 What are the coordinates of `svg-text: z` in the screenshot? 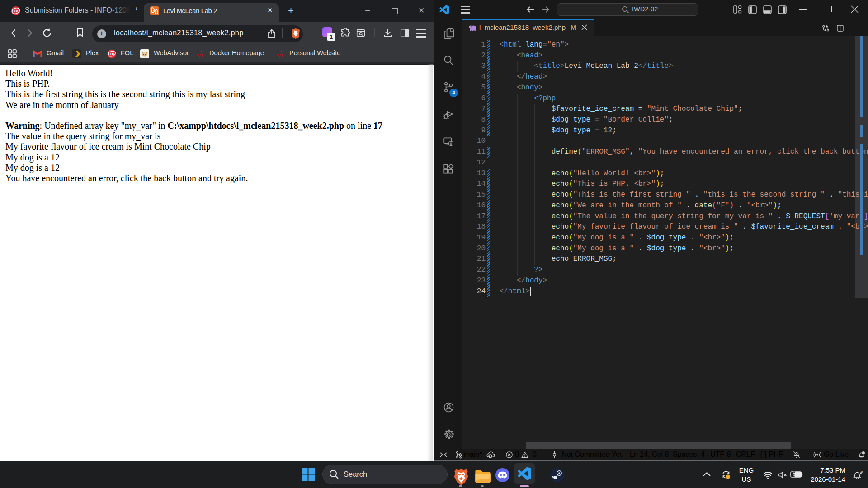 It's located at (862, 472).